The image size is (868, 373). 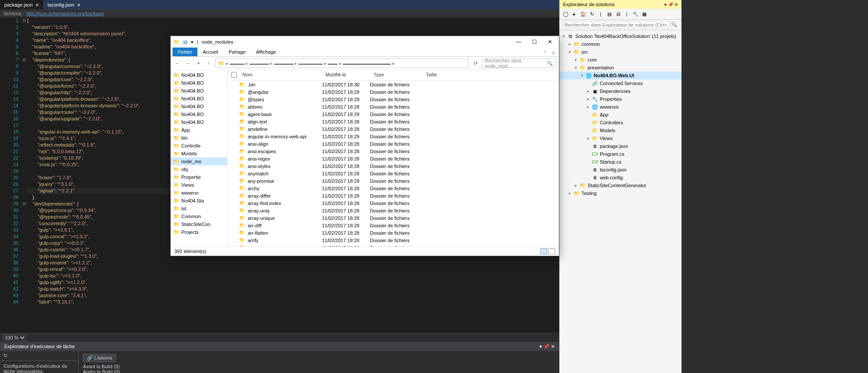 I want to click on ribbon-tab: Accueil, so click(x=211, y=52).